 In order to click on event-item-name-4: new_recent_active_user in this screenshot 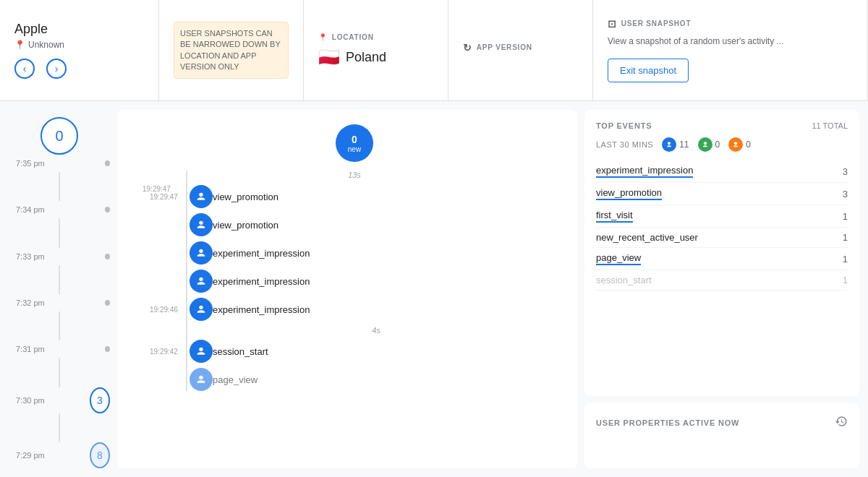, I will do `click(647, 237)`.